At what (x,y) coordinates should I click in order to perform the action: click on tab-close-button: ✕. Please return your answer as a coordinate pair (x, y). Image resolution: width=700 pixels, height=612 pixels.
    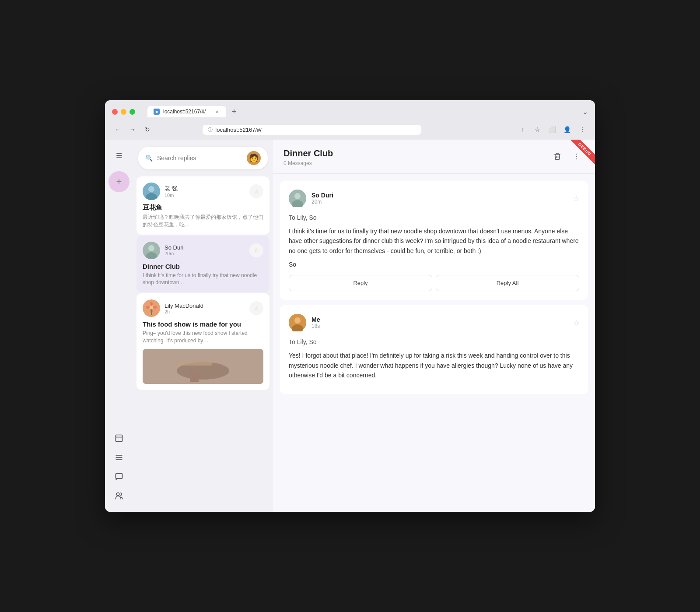
    Looking at the image, I should click on (217, 112).